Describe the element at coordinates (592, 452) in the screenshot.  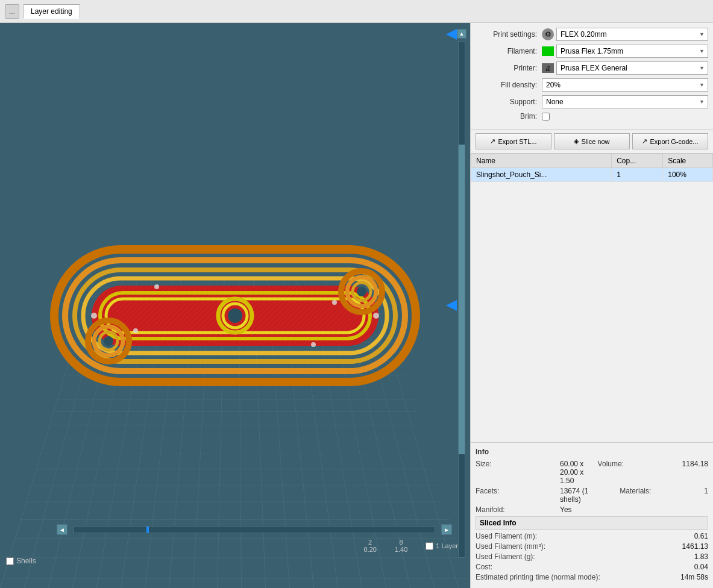
I see `info-title: Info` at that location.